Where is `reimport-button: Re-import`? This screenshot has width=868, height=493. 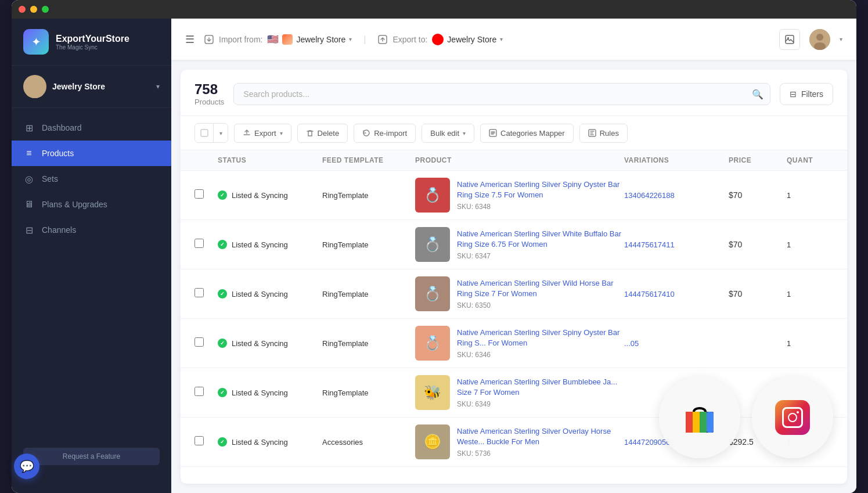 reimport-button: Re-import is located at coordinates (384, 134).